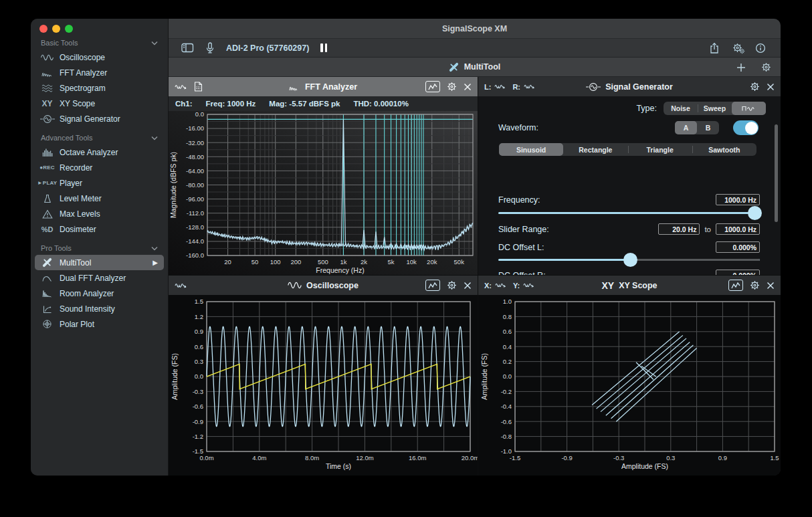 The width and height of the screenshot is (812, 517). Describe the element at coordinates (629, 385) in the screenshot. I see `xy-chart: -1.5-0.9-0.30.30.91.51.00.80.60.40.20.0-…` at that location.